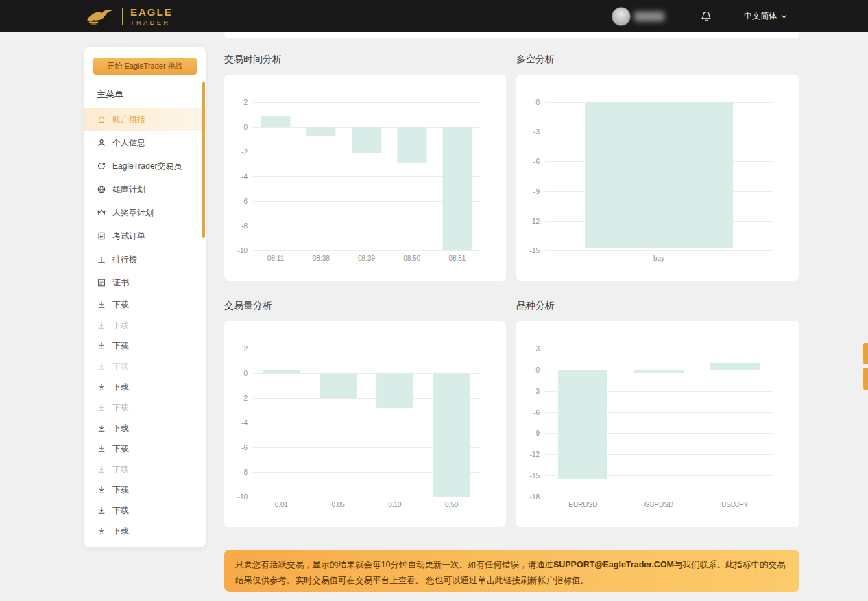 Image resolution: width=868 pixels, height=601 pixels. What do you see at coordinates (145, 236) in the screenshot?
I see `sidebar-item-exam-orders: 考试订单` at bounding box center [145, 236].